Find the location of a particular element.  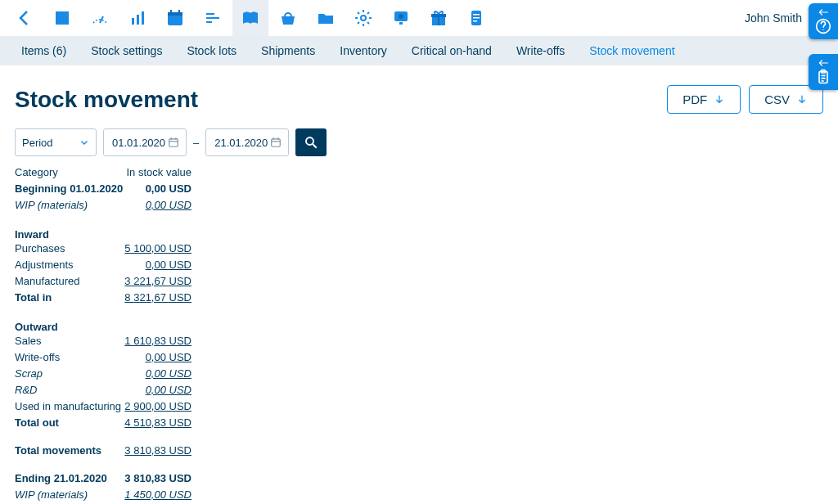

row-manufactured: Manufactured 3 221,67 USD is located at coordinates (103, 283).